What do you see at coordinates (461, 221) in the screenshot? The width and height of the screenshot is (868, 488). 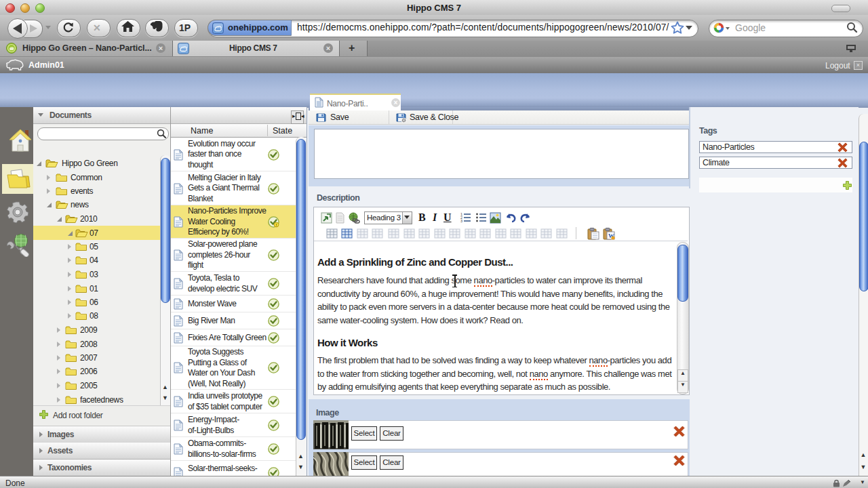 I see `svg-text: 3` at bounding box center [461, 221].